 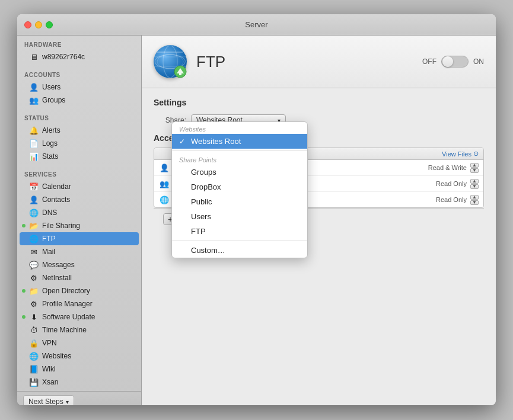 I want to click on sidebar-item-open-directory: 📁Open Directory, so click(x=79, y=291).